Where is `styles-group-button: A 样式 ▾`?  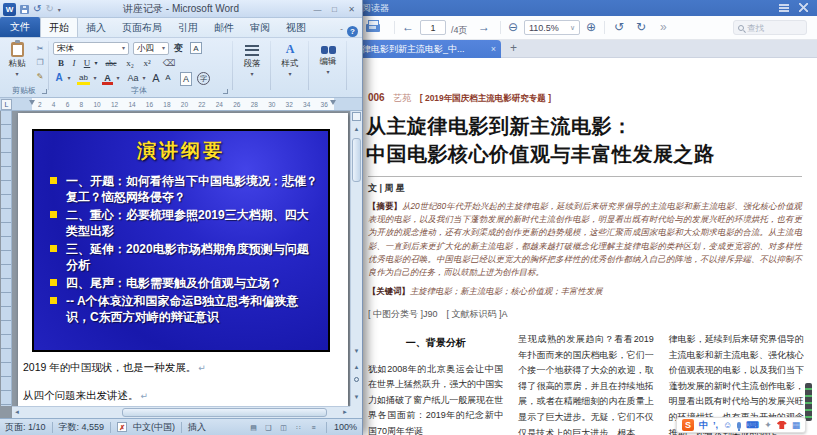 styles-group-button: A 样式 ▾ is located at coordinates (290, 67).